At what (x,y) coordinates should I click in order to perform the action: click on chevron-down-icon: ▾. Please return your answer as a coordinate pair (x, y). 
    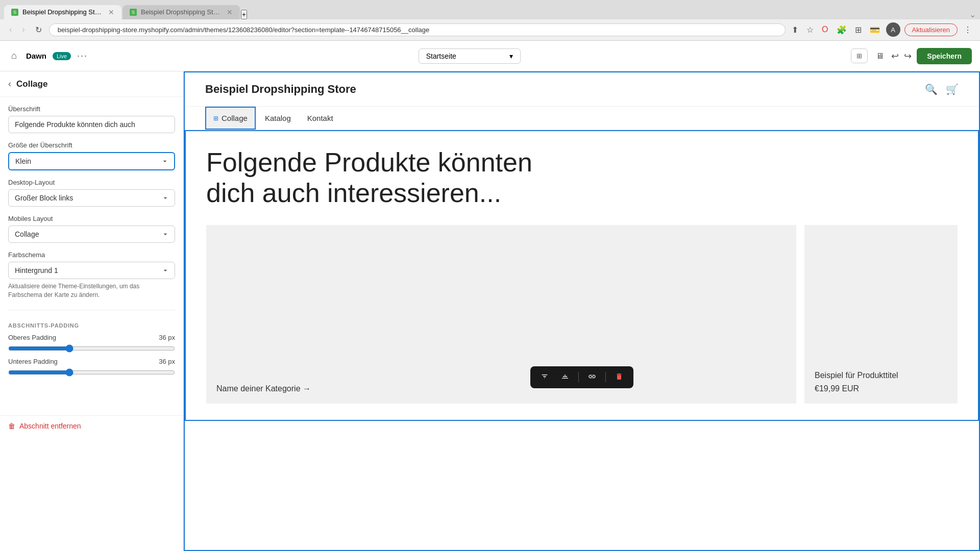
    Looking at the image, I should click on (511, 56).